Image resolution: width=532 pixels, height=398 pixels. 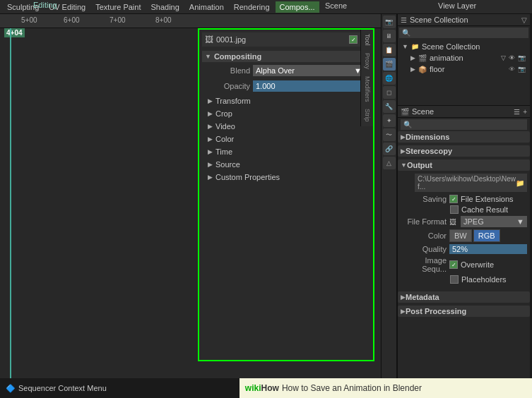 What do you see at coordinates (424, 236) in the screenshot?
I see `color-label: Color` at bounding box center [424, 236].